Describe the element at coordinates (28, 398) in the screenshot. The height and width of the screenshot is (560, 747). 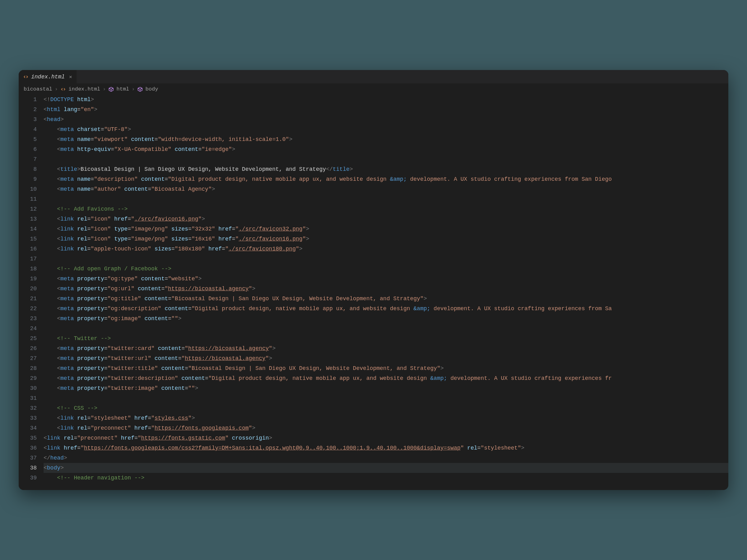
I see `line-number: 31` at that location.